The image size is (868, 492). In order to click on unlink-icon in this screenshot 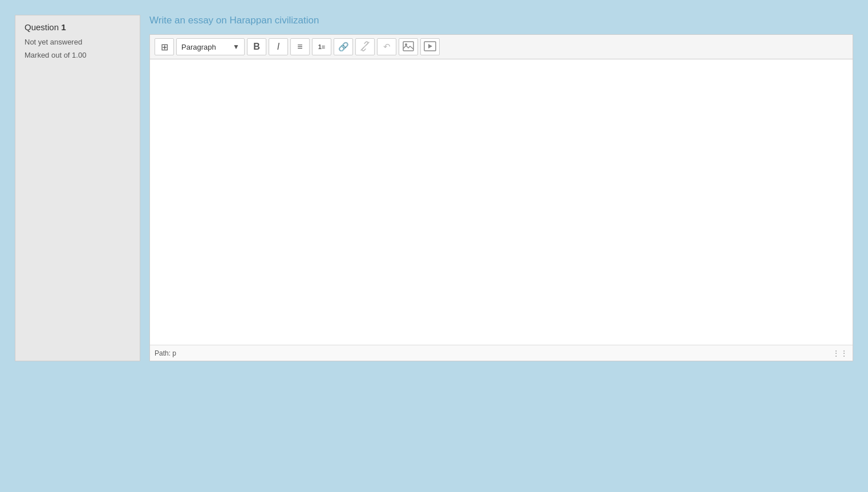, I will do `click(365, 47)`.